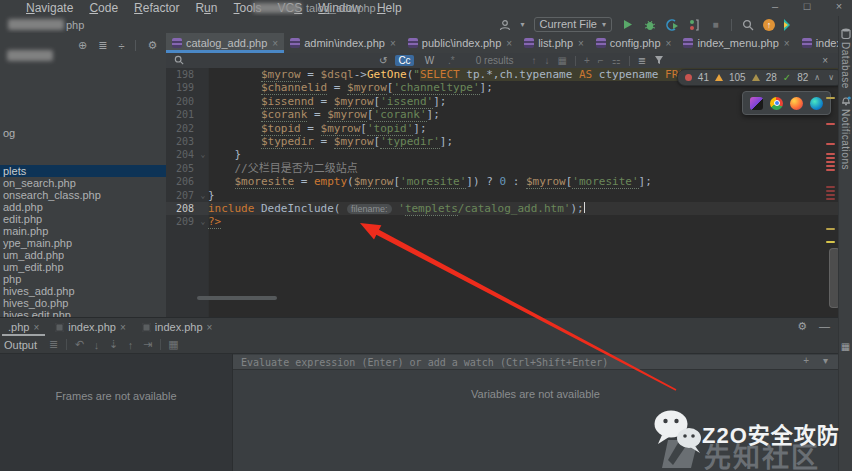 This screenshot has width=852, height=471. I want to click on multi-filter-icon: ⚏, so click(616, 60).